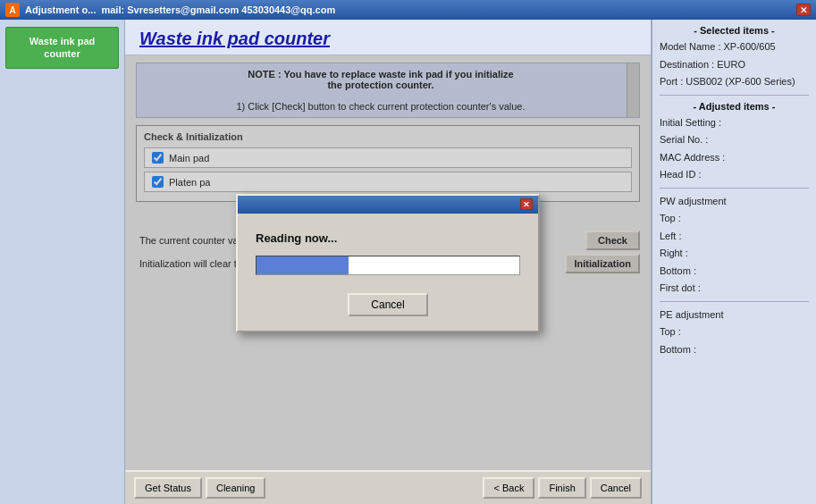 Image resolution: width=816 pixels, height=504 pixels. What do you see at coordinates (388, 310) in the screenshot?
I see `modal-footer: Cancel` at bounding box center [388, 310].